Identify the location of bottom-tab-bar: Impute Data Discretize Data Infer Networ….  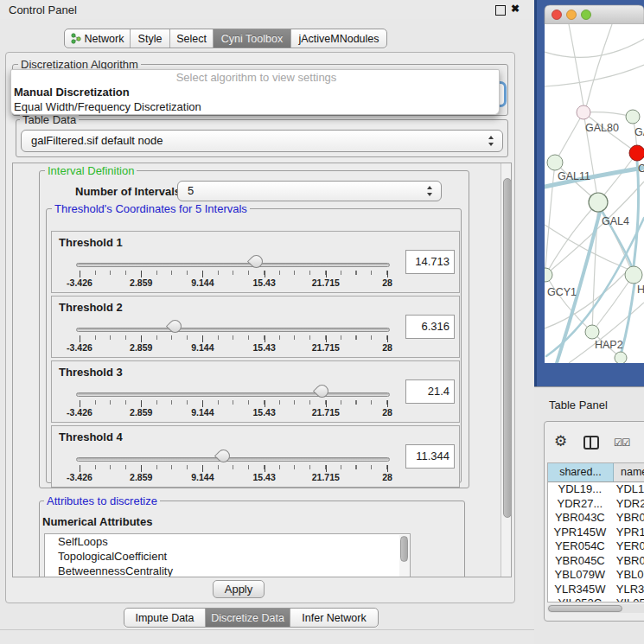
(251, 617).